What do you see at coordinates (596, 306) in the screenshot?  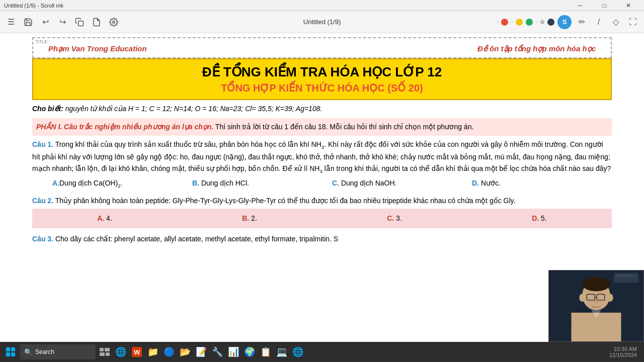 I see `person-svg` at bounding box center [596, 306].